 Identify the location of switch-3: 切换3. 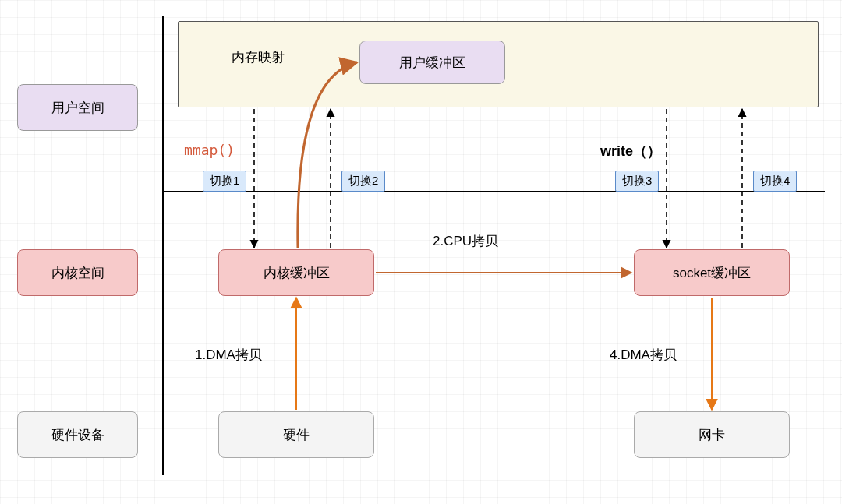
(637, 181).